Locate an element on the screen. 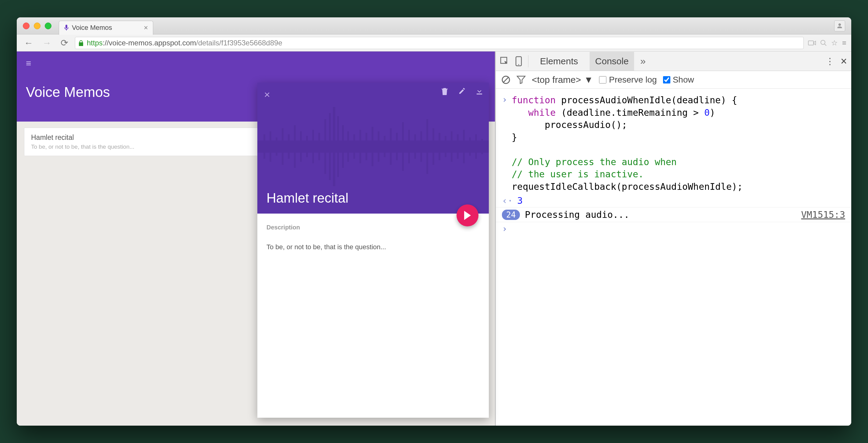 The image size is (868, 443). play-button is located at coordinates (468, 215).